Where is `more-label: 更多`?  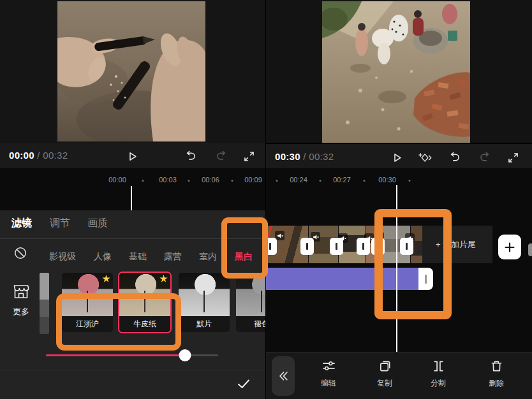
more-label: 更多 is located at coordinates (21, 312).